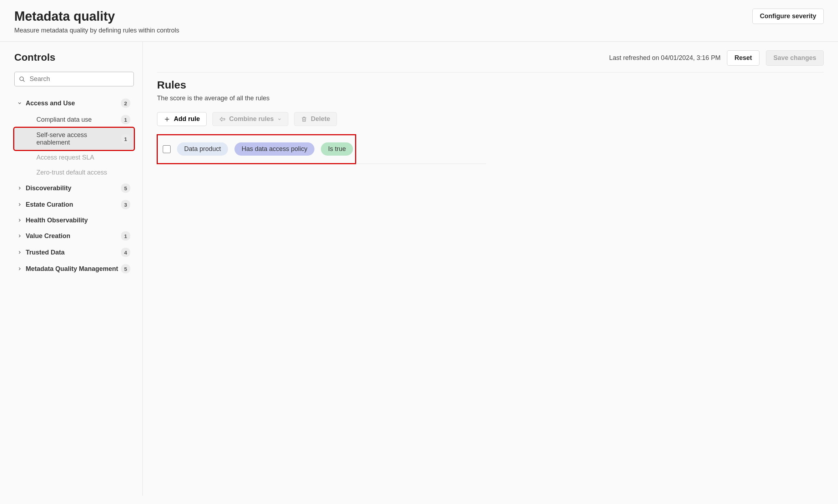 The image size is (838, 504). I want to click on rules-subtitle: The score is the average of all the rule…, so click(490, 99).